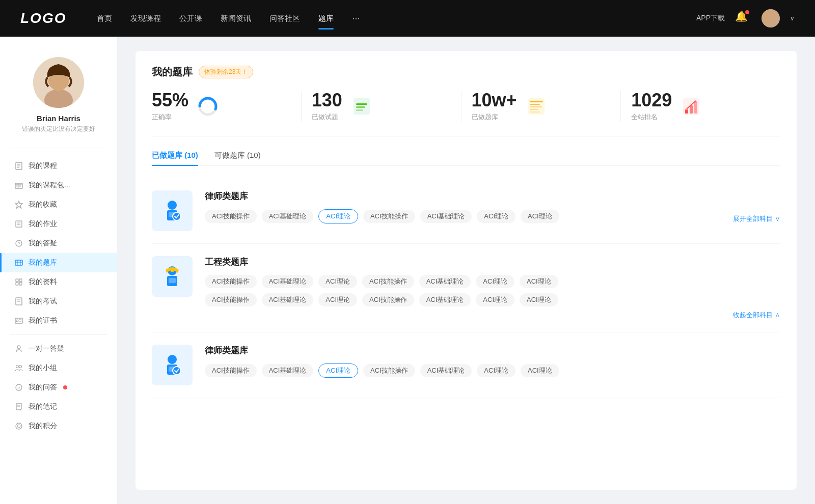  I want to click on bank-icon-engineer, so click(172, 276).